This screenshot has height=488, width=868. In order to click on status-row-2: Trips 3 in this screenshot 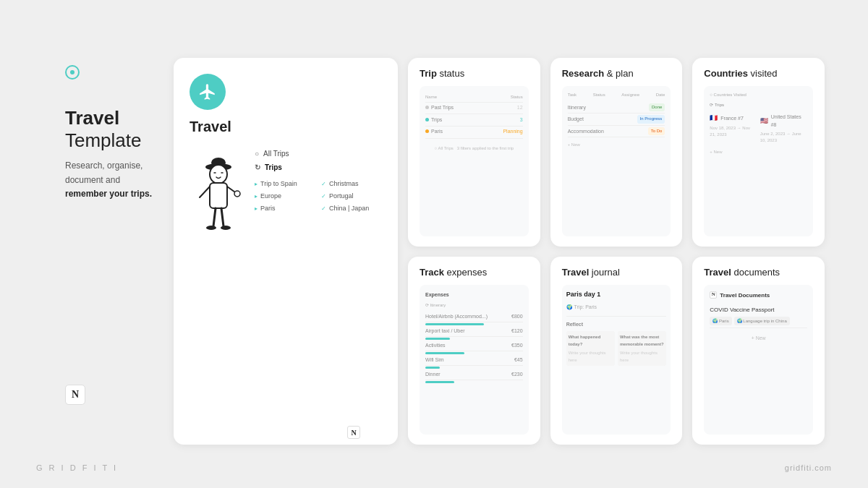, I will do `click(475, 120)`.